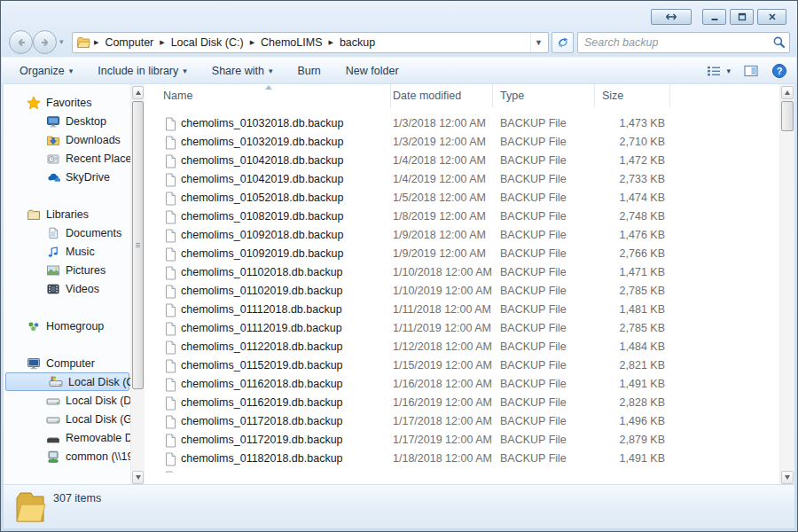  I want to click on column-header-size: Size, so click(633, 96).